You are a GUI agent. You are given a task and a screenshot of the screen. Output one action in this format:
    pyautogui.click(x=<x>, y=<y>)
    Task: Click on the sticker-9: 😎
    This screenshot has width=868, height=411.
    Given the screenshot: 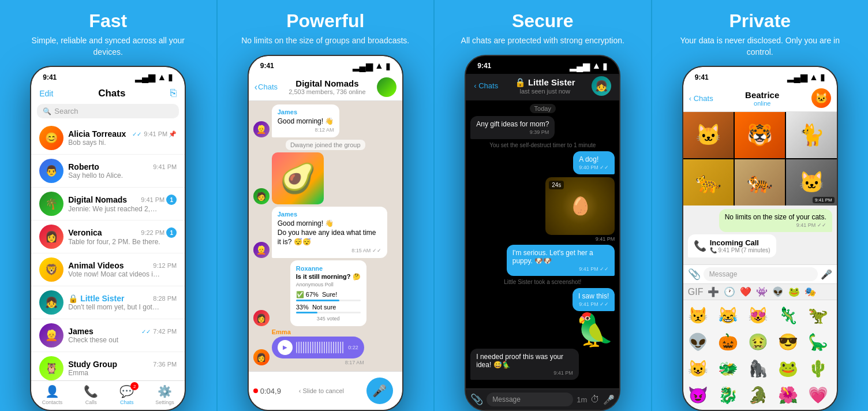 What is the action you would take?
    pyautogui.click(x=788, y=342)
    